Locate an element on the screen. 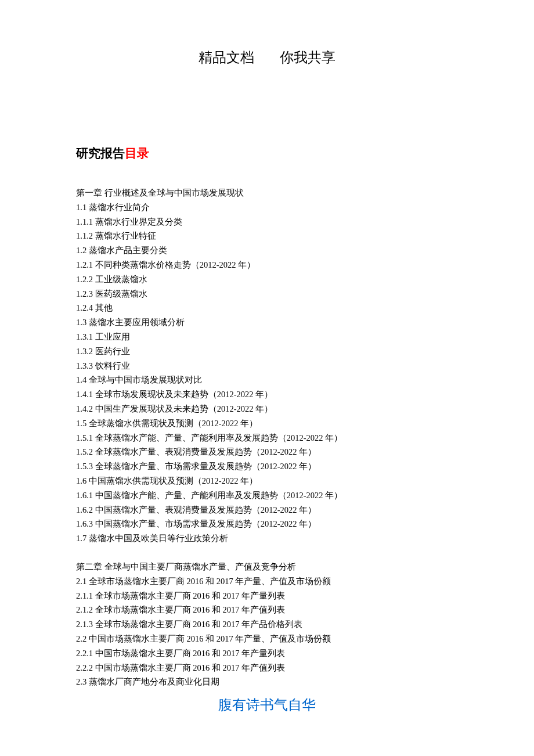 This screenshot has height=756, width=534. header-right-text: 你我共享 is located at coordinates (308, 57).